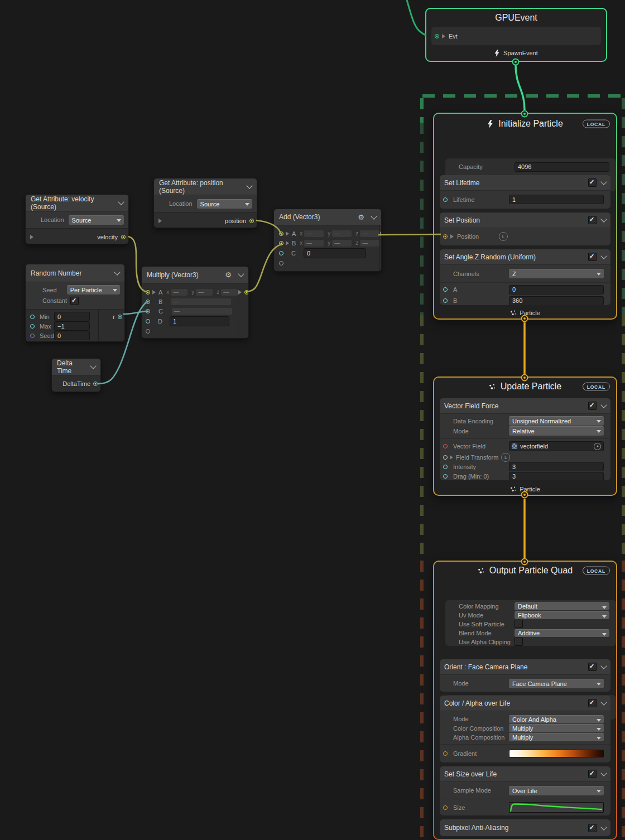 This screenshot has height=840, width=625. Describe the element at coordinates (120, 317) in the screenshot. I see `random-output-port` at that location.